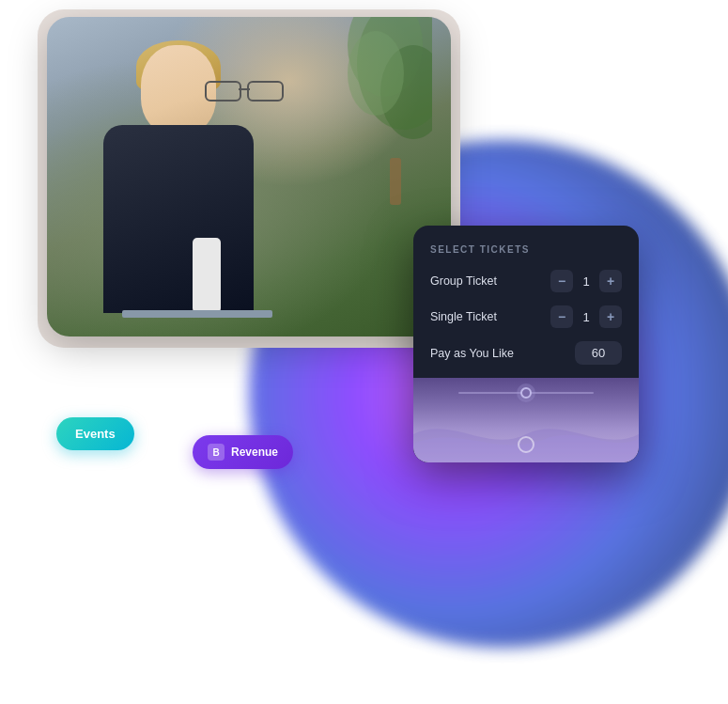  I want to click on wave-shape, so click(526, 434).